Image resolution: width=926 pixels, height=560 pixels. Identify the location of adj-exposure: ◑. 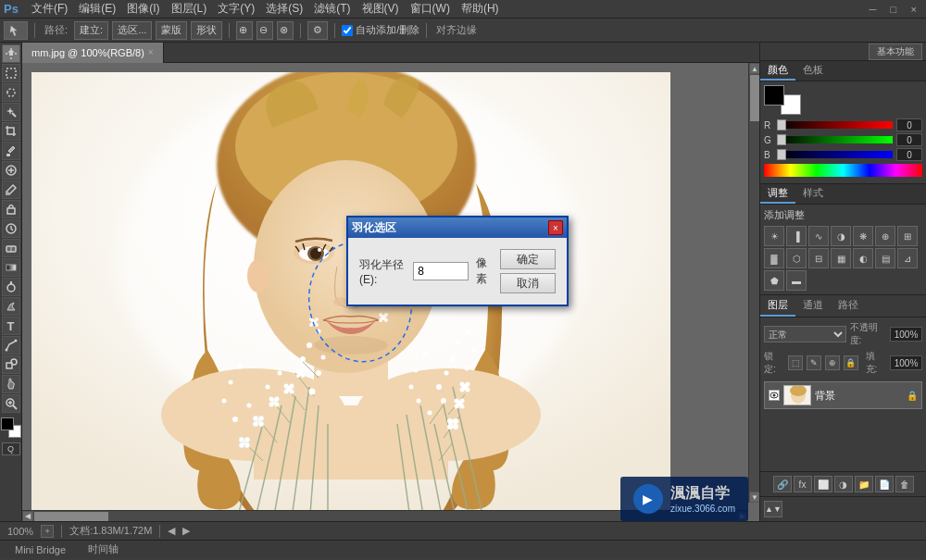
(841, 236).